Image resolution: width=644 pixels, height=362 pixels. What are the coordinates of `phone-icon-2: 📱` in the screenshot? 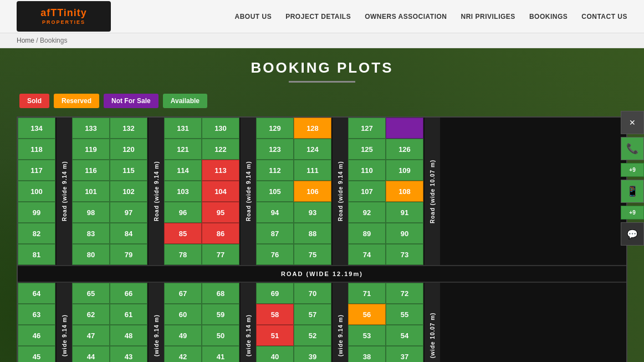 It's located at (632, 191).